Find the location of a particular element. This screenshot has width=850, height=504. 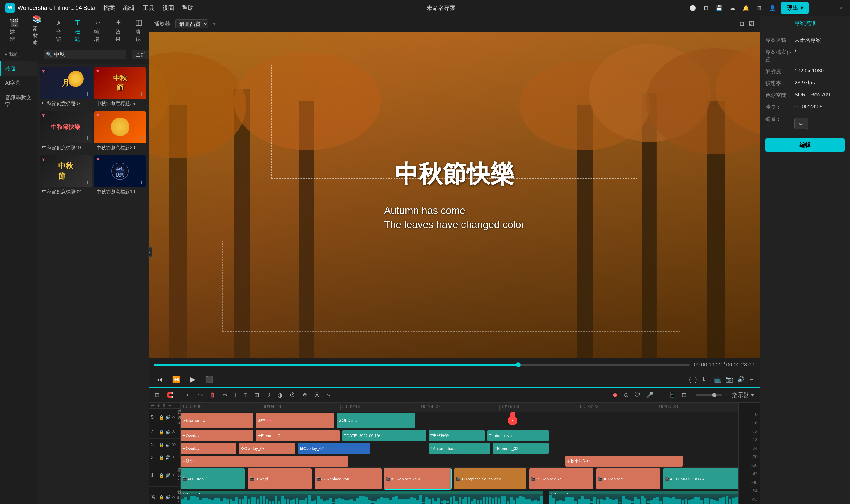

progress-track is located at coordinates (422, 365).